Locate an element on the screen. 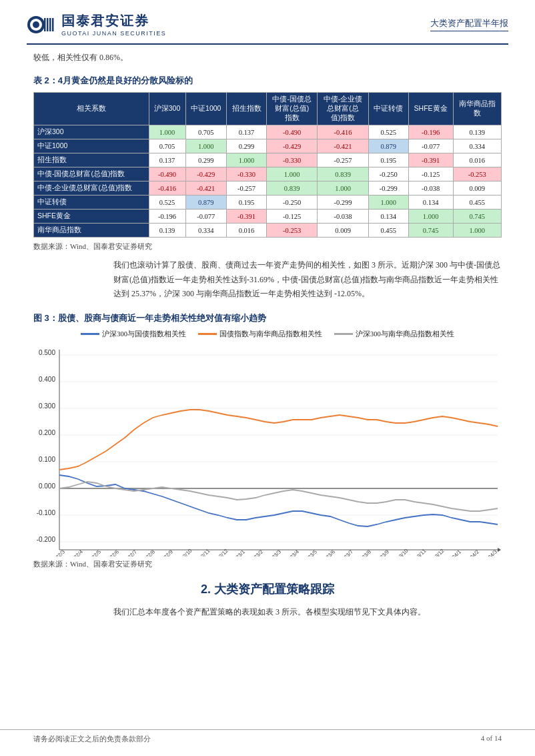 Image resolution: width=535 pixels, height=756 pixels. section-title: 2. 大类资产配置策略跟踪 is located at coordinates (268, 589).